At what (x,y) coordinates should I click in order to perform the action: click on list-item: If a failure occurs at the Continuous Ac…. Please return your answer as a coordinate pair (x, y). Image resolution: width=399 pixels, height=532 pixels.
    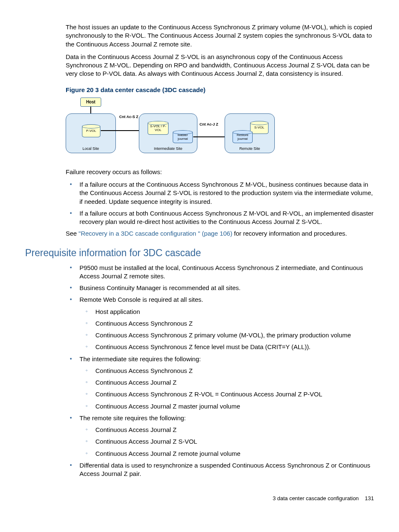
    Looking at the image, I should click on (220, 193).